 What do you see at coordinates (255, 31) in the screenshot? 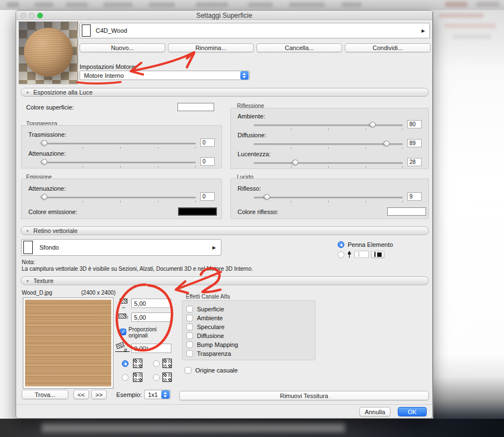
I see `material-name-dropdown: C4D_Wood ▶` at bounding box center [255, 31].